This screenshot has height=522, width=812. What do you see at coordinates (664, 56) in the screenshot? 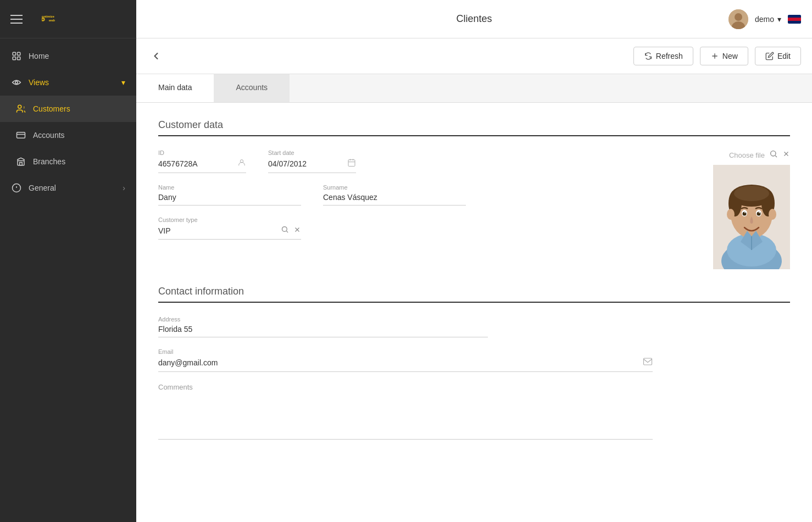
I see `refresh-button: Refresh` at bounding box center [664, 56].